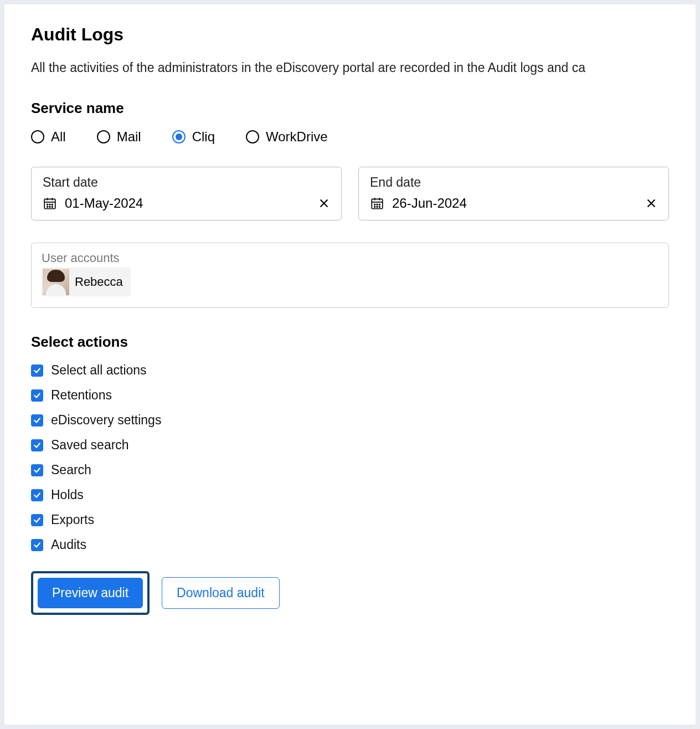 The height and width of the screenshot is (729, 700). What do you see at coordinates (350, 445) in the screenshot?
I see `checkbox-saved-search: Saved search` at bounding box center [350, 445].